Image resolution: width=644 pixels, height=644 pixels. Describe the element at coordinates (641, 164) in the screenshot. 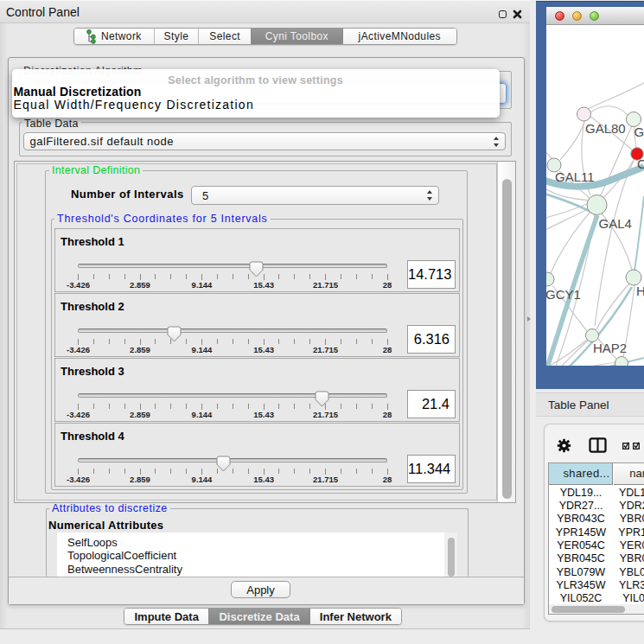

I see `svg-text: C` at that location.